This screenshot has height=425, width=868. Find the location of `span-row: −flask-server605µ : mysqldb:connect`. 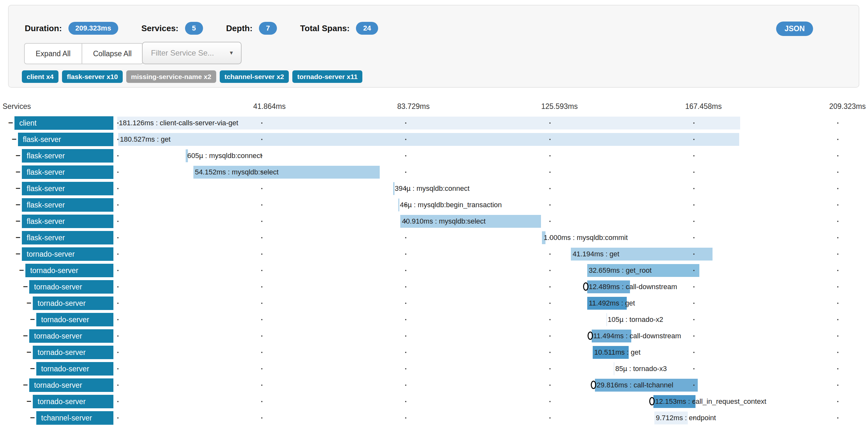

span-row: −flask-server605µ : mysqldb:connect is located at coordinates (434, 157).